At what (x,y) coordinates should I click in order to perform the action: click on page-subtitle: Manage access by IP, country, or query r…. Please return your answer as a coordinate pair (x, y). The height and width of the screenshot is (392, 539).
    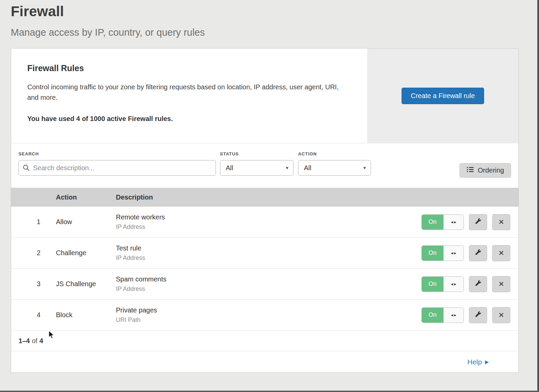
    Looking at the image, I should click on (275, 32).